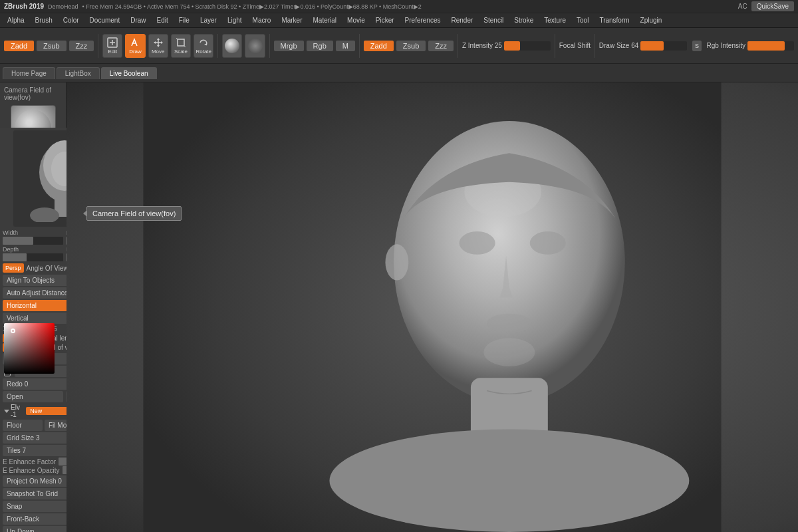 The image size is (798, 532). What do you see at coordinates (98, 46) in the screenshot?
I see `sep1` at bounding box center [98, 46].